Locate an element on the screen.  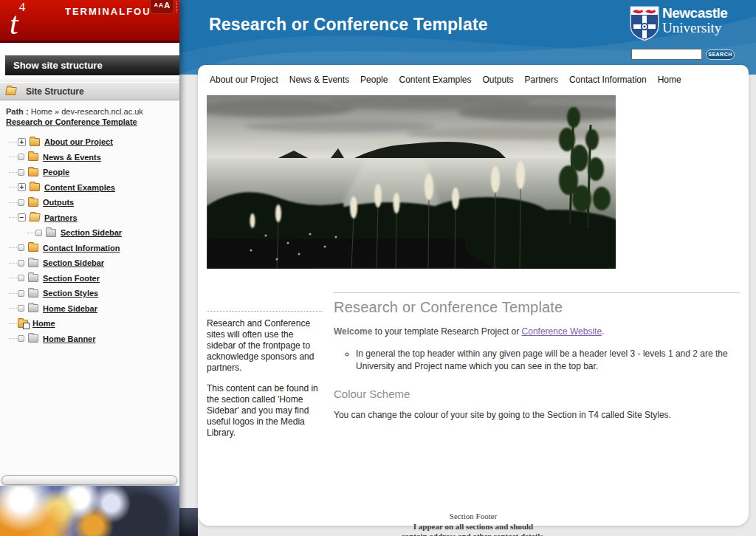
font-medium-button: A is located at coordinates (161, 5).